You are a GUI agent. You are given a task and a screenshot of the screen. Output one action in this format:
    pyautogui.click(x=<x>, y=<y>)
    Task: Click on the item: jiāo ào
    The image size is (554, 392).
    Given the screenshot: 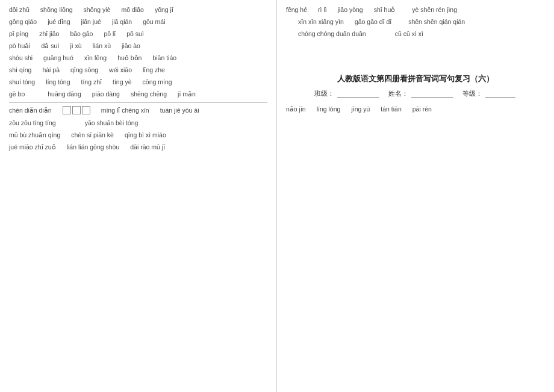 What is the action you would take?
    pyautogui.click(x=131, y=46)
    